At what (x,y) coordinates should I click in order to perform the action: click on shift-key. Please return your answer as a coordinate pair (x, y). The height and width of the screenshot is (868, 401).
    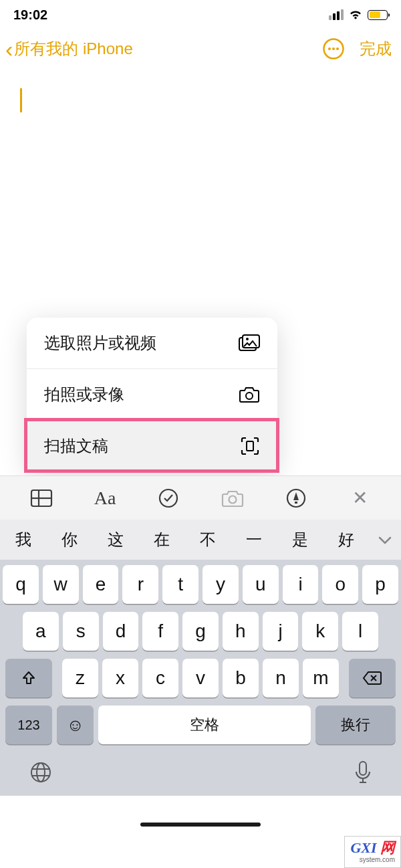
    Looking at the image, I should click on (29, 678).